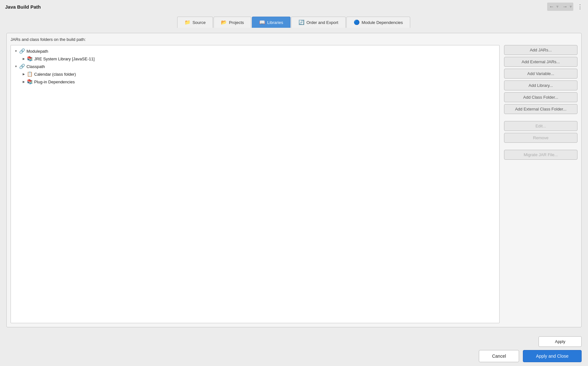 The width and height of the screenshot is (588, 366). What do you see at coordinates (294, 349) in the screenshot?
I see `bottom-area: Apply Cancel Apply and Close` at bounding box center [294, 349].